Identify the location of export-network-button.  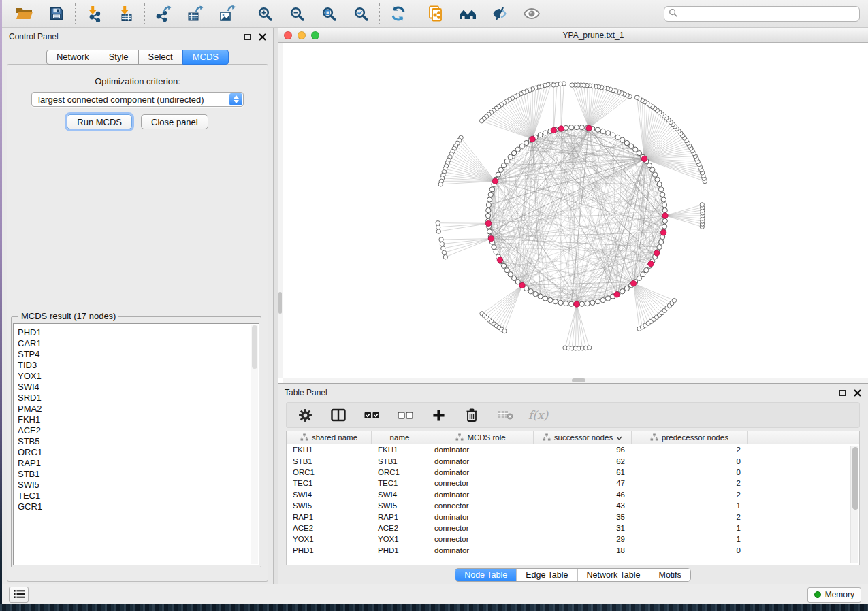
(163, 14).